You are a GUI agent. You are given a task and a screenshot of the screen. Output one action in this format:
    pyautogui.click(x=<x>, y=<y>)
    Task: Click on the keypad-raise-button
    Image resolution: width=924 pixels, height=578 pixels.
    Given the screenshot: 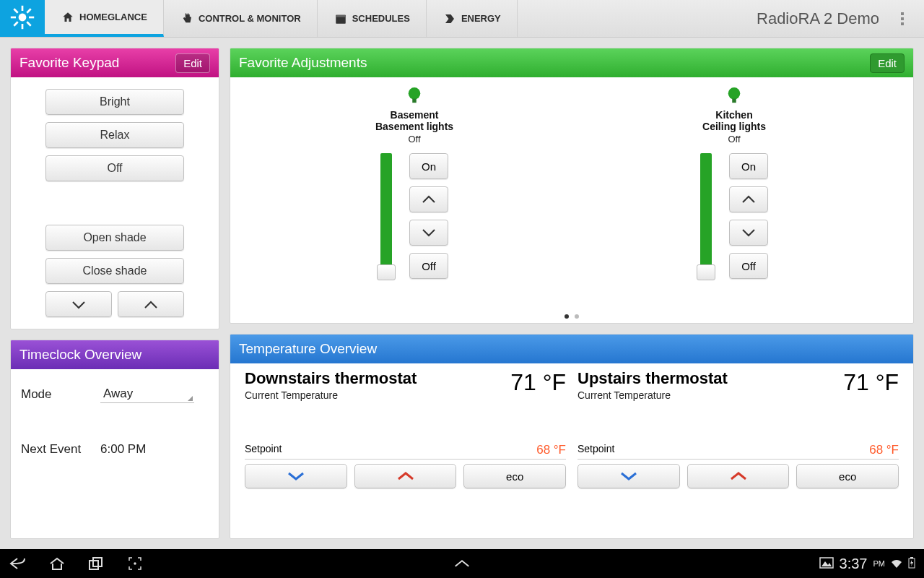 What is the action you would take?
    pyautogui.click(x=151, y=304)
    